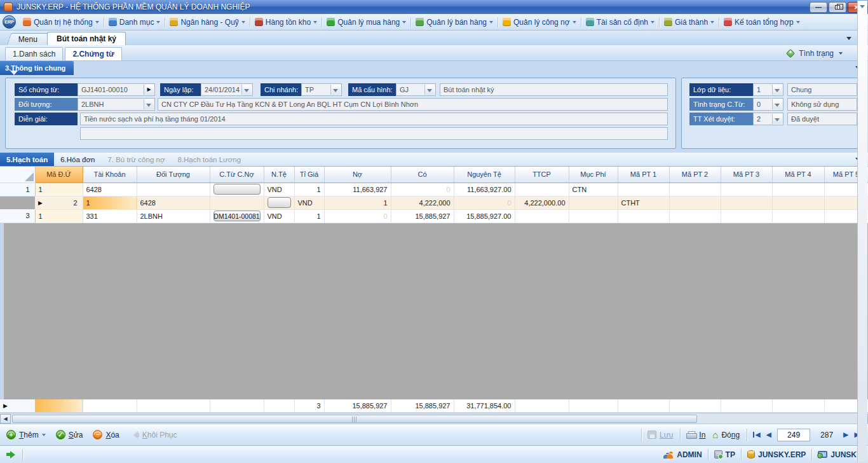 Image resolution: width=868 pixels, height=463 pixels. I want to click on menu-item-10: Kế toán tổng hợp, so click(762, 22).